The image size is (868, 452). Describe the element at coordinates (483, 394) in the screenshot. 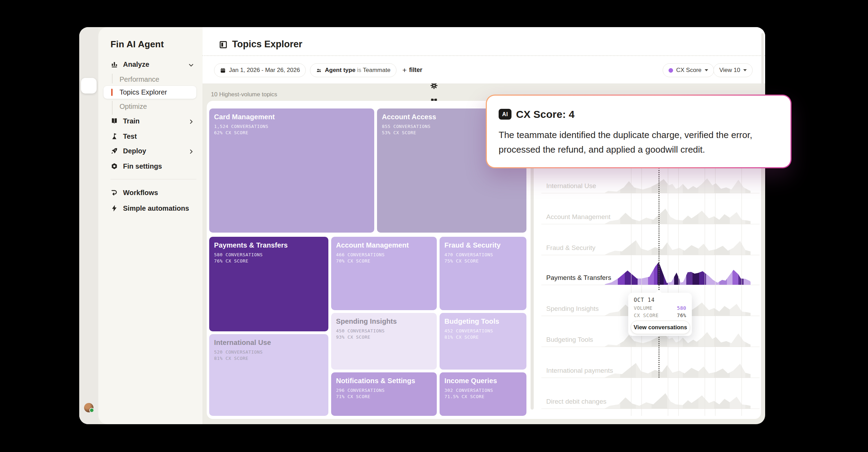

I see `cell-stats: 302 CONVERSATIONS 71.5% CX SCORE` at that location.